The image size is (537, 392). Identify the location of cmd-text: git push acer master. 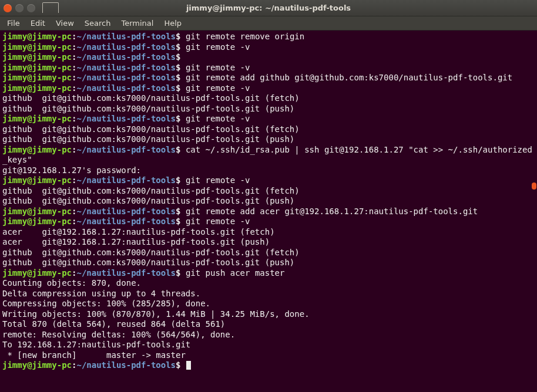
(233, 273).